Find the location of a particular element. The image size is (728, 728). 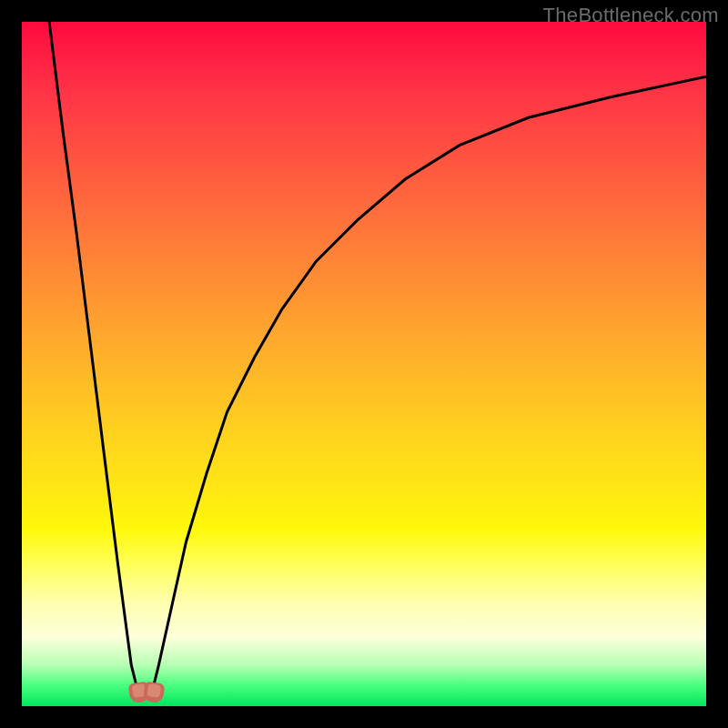

cusp-marker-right-inner is located at coordinates (154, 691).